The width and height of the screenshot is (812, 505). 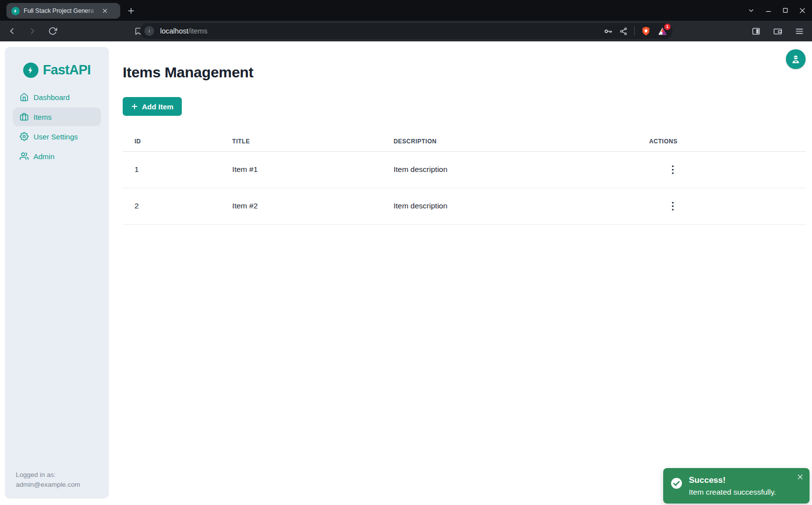 What do you see at coordinates (57, 97) in the screenshot?
I see `sidebar-item-dashboard: Dashboard` at bounding box center [57, 97].